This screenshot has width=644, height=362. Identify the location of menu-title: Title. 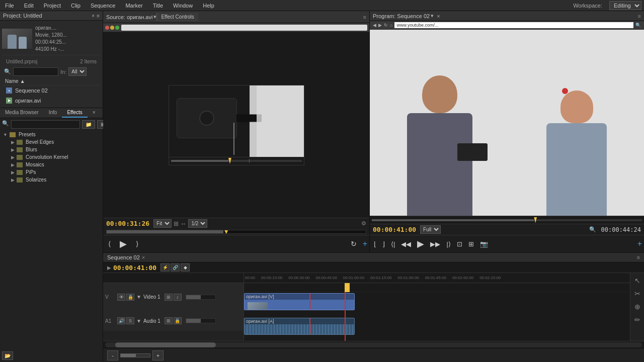
(158, 6).